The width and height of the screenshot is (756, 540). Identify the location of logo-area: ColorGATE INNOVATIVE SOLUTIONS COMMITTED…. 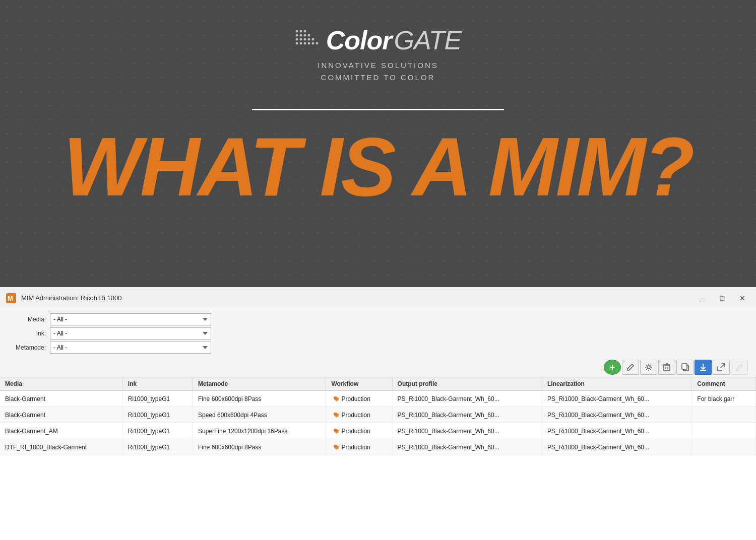
(378, 54).